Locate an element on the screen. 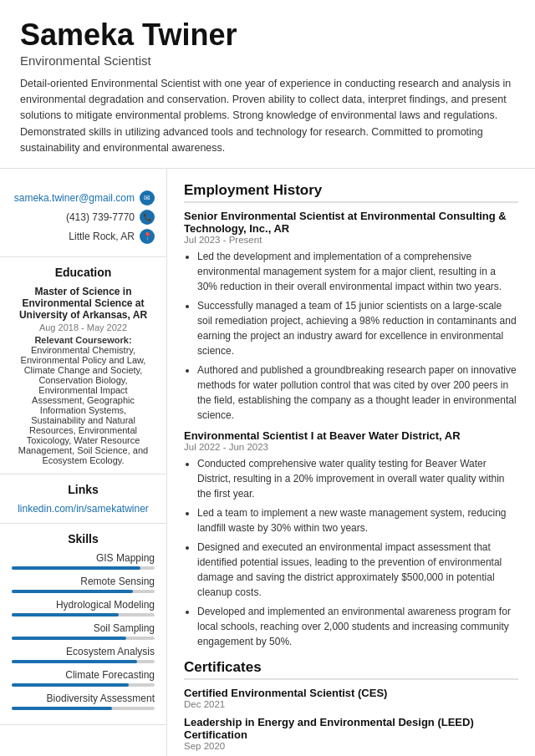  employment-title: Employment History is located at coordinates (351, 192).